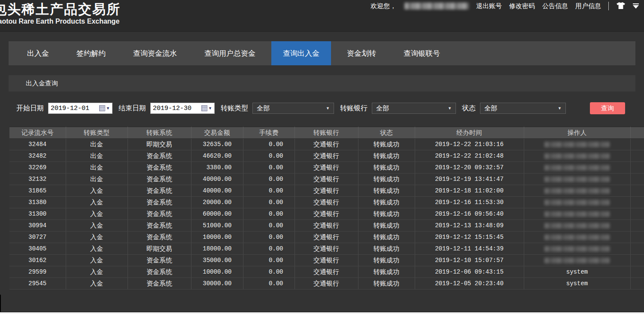  Describe the element at coordinates (91, 53) in the screenshot. I see `tab-sign-unsign: 签约解约` at that location.